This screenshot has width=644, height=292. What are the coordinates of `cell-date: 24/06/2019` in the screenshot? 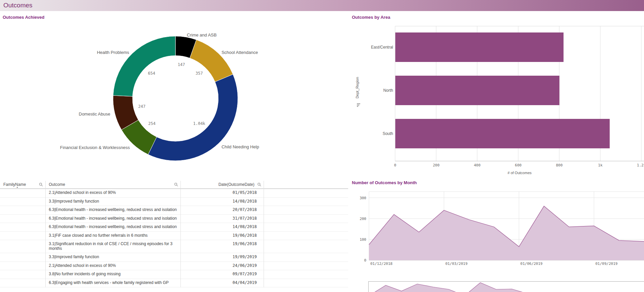 It's located at (222, 266).